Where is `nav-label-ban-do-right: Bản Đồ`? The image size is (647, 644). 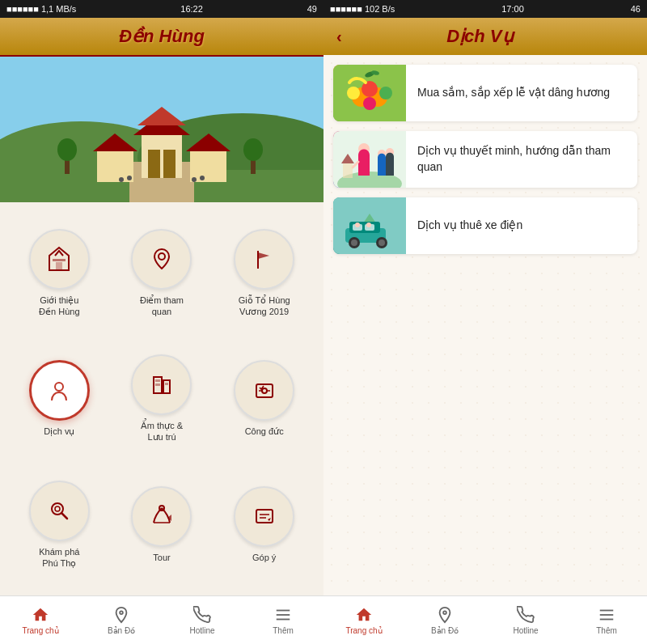 nav-label-ban-do-right: Bản Đồ is located at coordinates (445, 631).